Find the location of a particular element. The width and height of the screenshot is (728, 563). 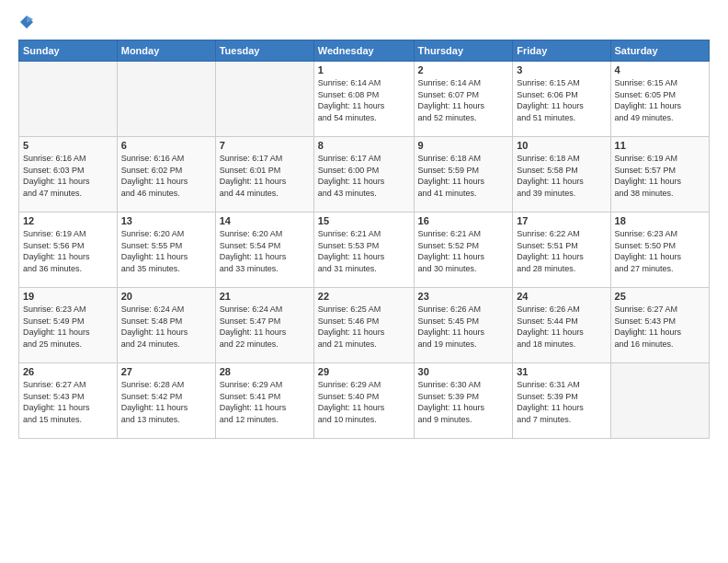

day-number: 18 is located at coordinates (660, 221).